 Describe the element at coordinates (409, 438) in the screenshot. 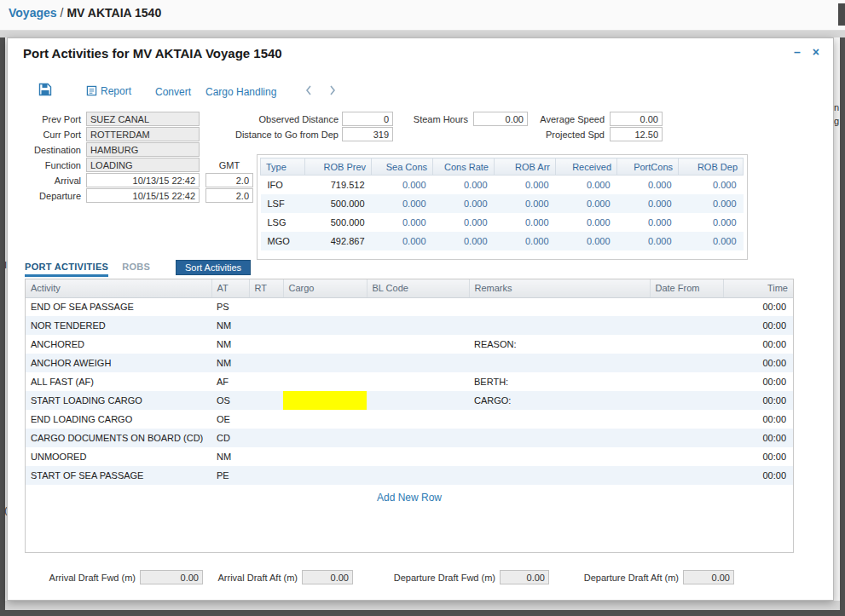

I see `activity-row: CARGO DOCUMENTS ON BOARD (CD)CD00:00` at that location.